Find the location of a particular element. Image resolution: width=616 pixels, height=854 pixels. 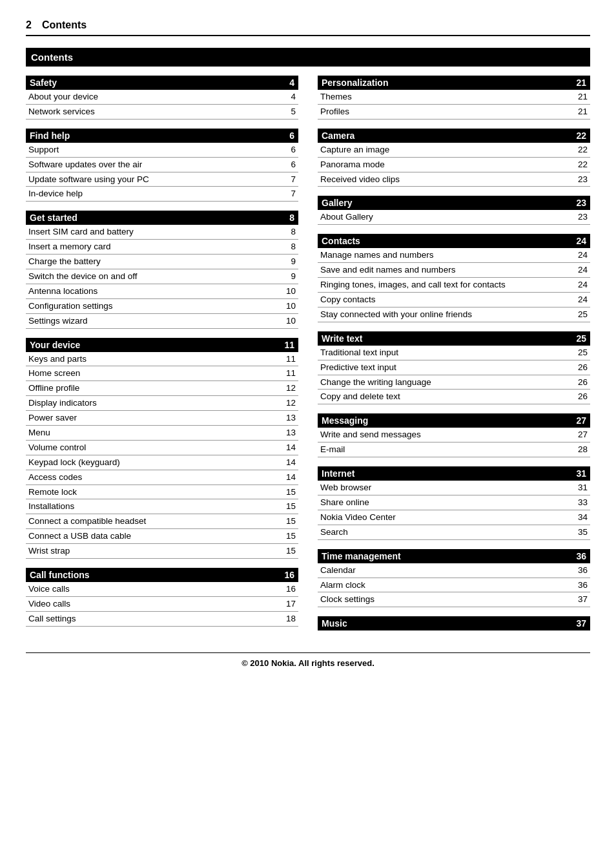

toc-item-label: Software updates over the air is located at coordinates (159, 165).